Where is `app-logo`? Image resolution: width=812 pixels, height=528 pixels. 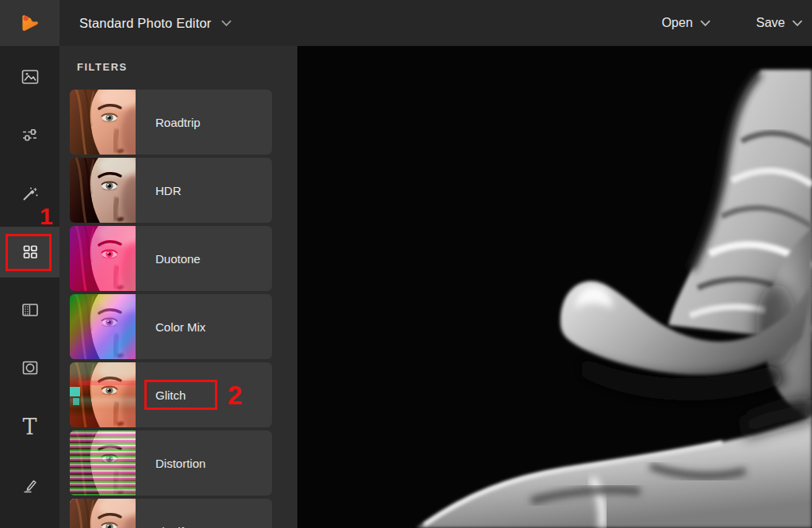
app-logo is located at coordinates (30, 23).